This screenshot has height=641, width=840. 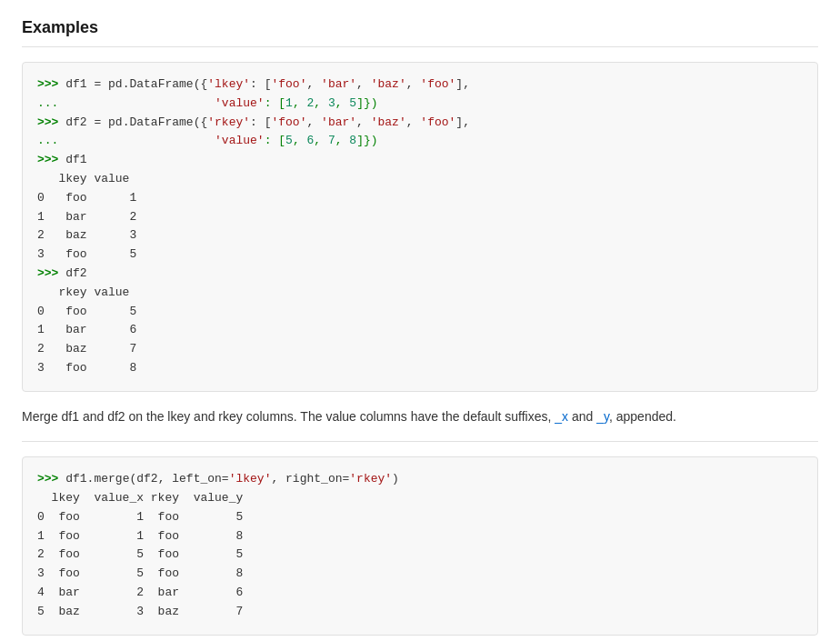 I want to click on suffix-y: _y, so click(x=603, y=416).